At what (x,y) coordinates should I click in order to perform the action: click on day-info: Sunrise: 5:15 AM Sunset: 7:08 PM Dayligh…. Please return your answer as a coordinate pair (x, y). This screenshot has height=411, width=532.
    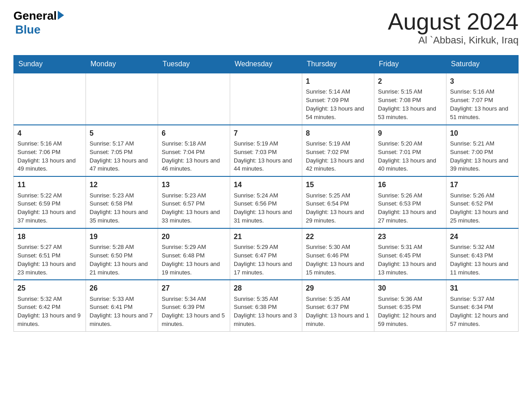
    Looking at the image, I should click on (410, 105).